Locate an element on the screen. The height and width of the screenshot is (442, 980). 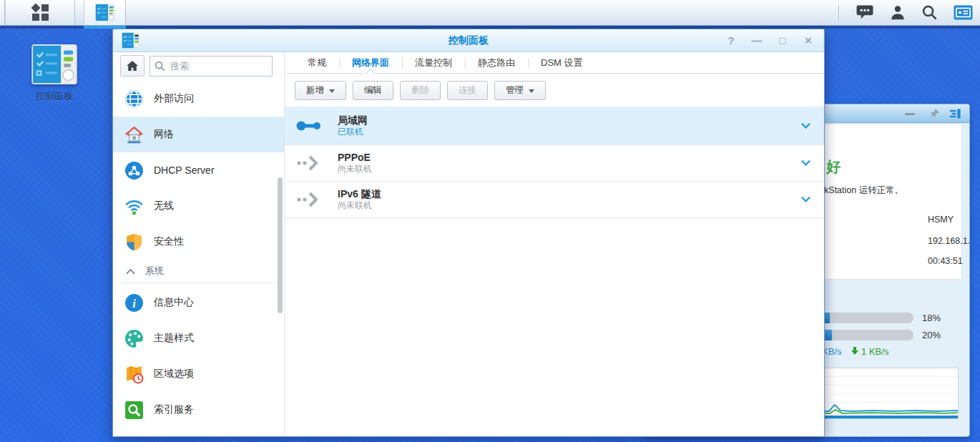
interface-name: PPPoE is located at coordinates (355, 157).